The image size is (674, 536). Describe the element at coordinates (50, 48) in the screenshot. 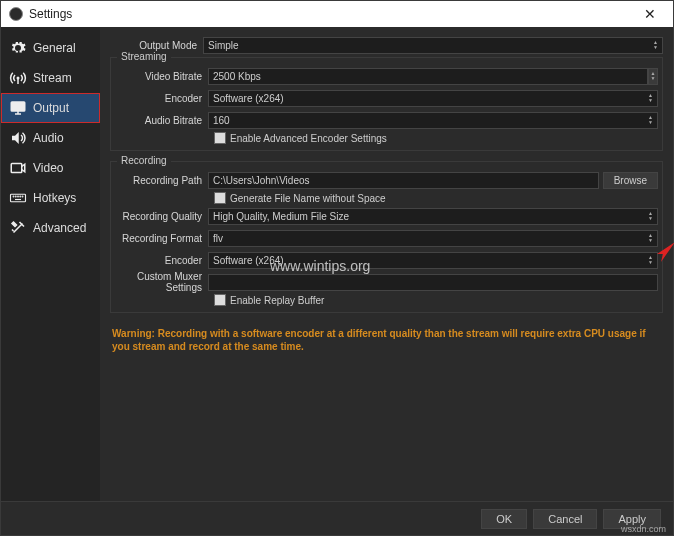

I see `sidebar-item-general: General` at that location.